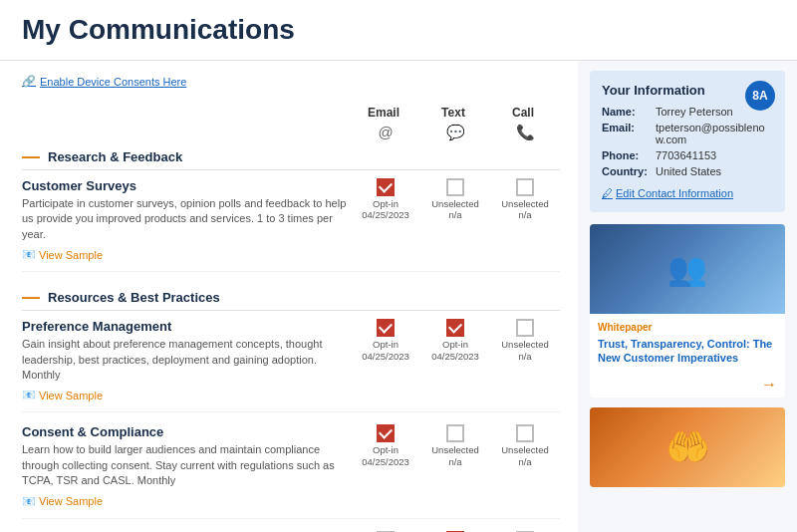 This screenshot has width=797, height=532. Describe the element at coordinates (687, 141) in the screenshot. I see `info-card: Your Information 8A Name: Torrey Peterso…` at that location.